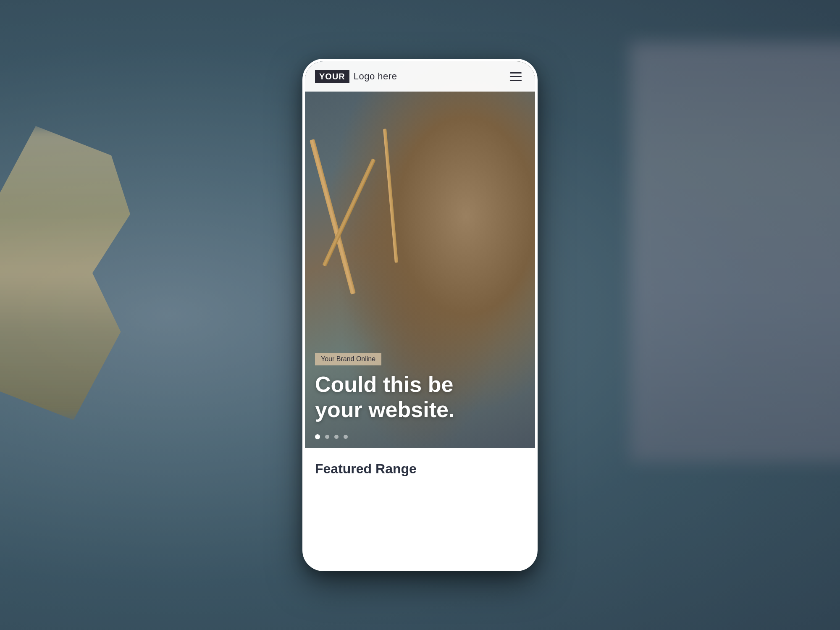 Image resolution: width=840 pixels, height=630 pixels. What do you see at coordinates (366, 469) in the screenshot?
I see `featured-range-title: Featured Range` at bounding box center [366, 469].